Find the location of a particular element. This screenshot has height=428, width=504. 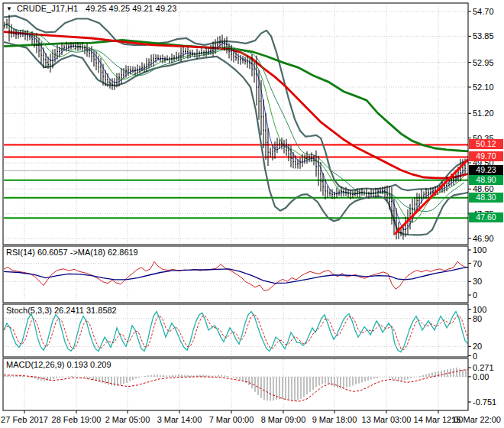

price-tick-label: 52.10 is located at coordinates (483, 87).